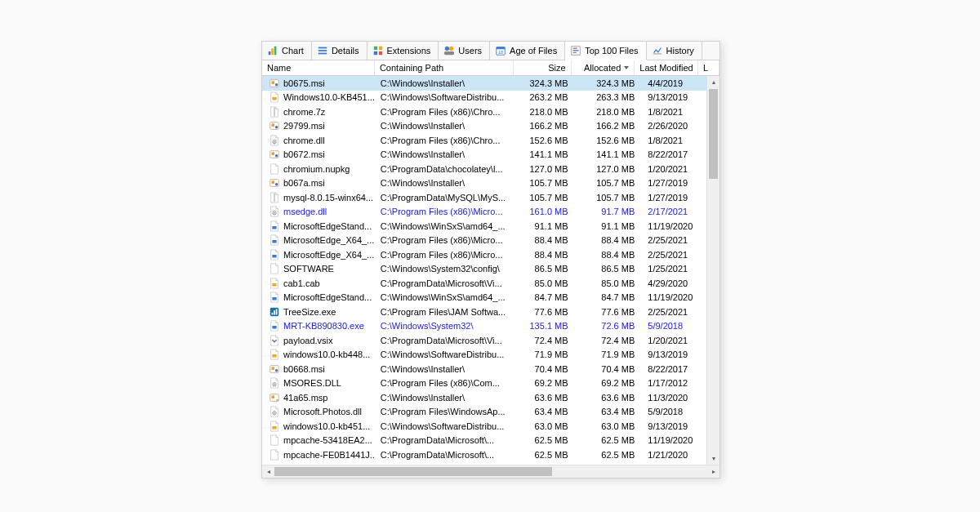  I want to click on tab-details: Details, so click(340, 51).